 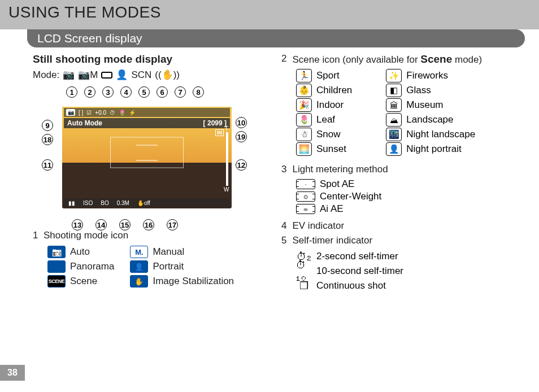 What do you see at coordinates (162, 92) in the screenshot?
I see `callout-6: 6` at bounding box center [162, 92].